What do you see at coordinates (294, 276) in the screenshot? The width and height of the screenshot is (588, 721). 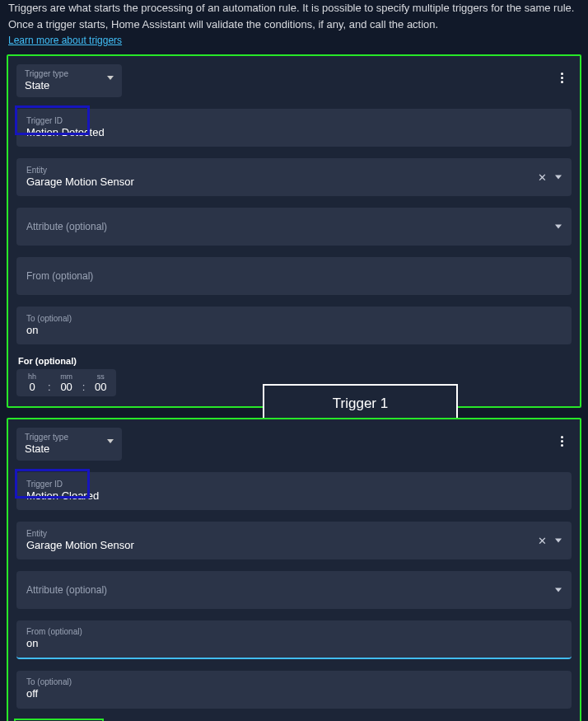 I see `from-field: From (optional)` at bounding box center [294, 276].